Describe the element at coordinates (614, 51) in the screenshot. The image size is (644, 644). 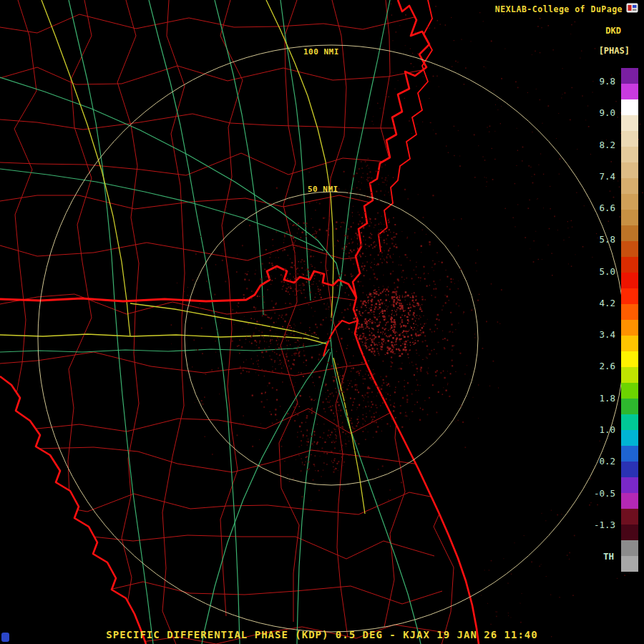
I see `colorbar-units-label: [PHAS]` at that location.